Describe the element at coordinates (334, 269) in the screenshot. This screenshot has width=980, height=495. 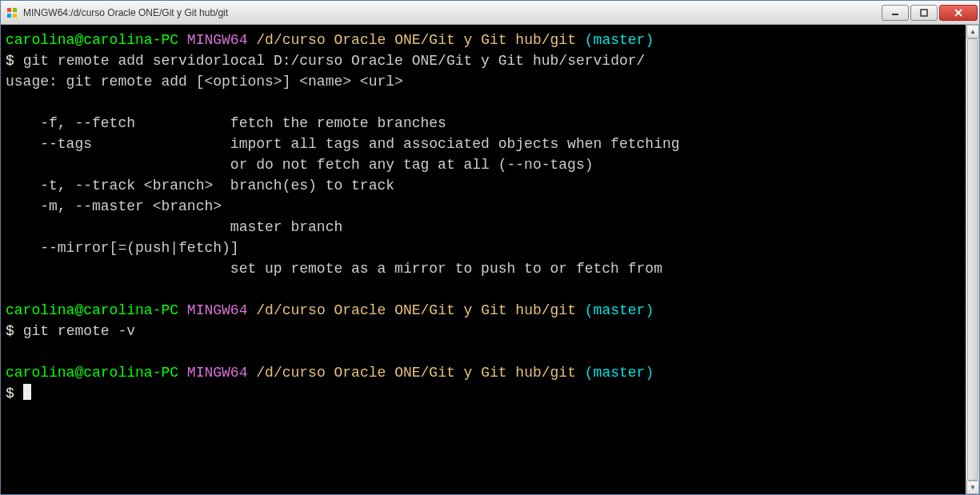
I see `output-opt-mirror2: set up remote as a mirror to push to or …` at that location.